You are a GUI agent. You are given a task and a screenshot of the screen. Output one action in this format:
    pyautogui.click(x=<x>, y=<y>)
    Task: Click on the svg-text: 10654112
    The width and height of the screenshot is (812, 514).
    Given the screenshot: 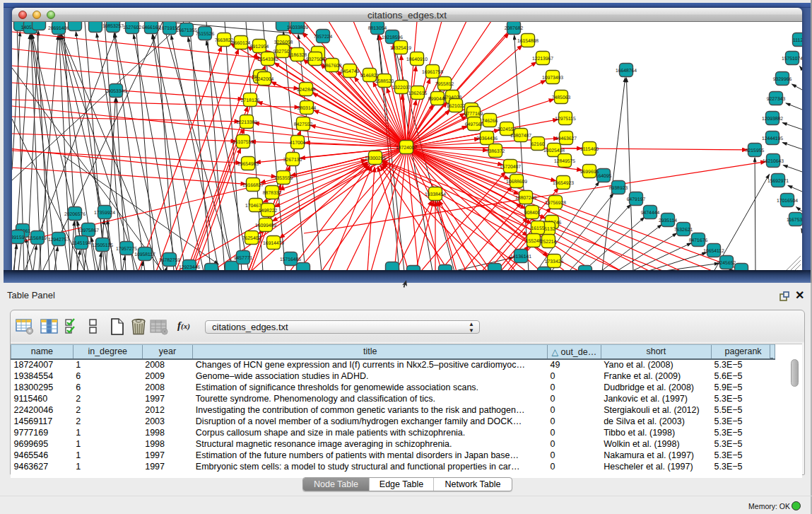 What is the action you would take?
    pyautogui.click(x=714, y=252)
    